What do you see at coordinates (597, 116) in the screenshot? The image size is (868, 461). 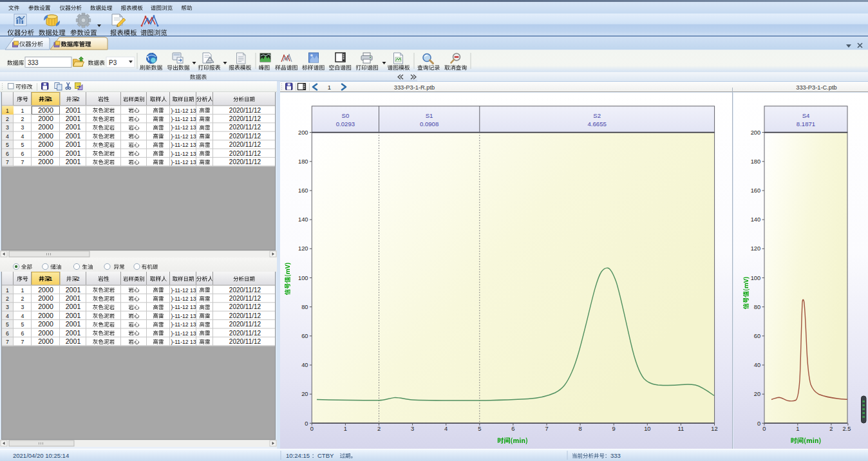 I see `svg-text: S2` at bounding box center [597, 116].